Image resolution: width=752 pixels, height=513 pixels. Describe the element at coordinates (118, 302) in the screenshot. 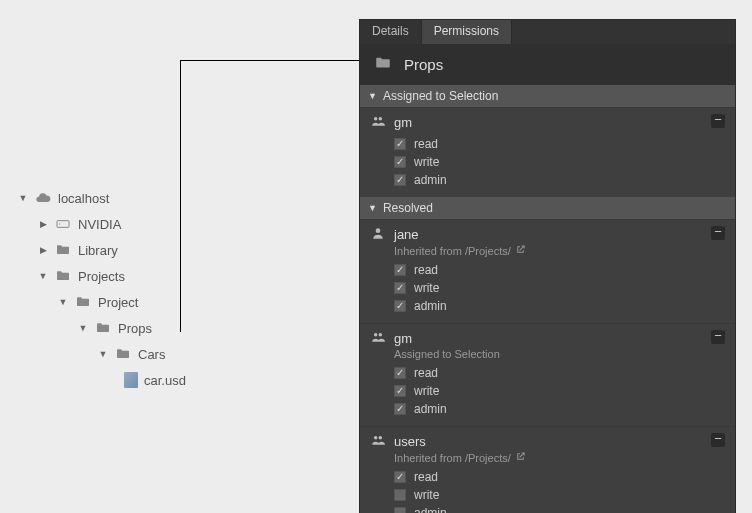

I see `tree-label: Project` at that location.